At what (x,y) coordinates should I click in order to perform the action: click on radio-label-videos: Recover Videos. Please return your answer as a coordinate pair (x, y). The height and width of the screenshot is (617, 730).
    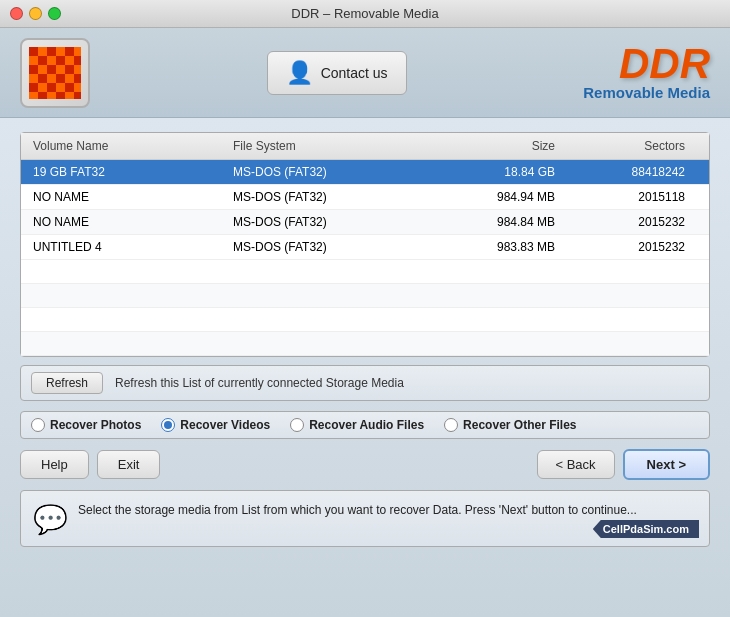
    Looking at the image, I should click on (225, 425).